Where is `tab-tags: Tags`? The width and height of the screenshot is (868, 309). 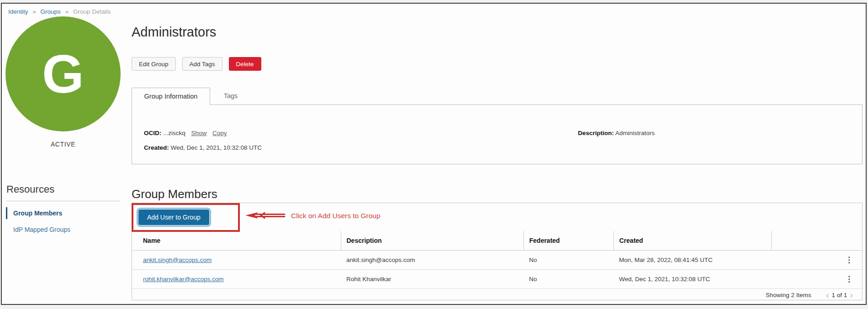
tab-tags: Tags is located at coordinates (231, 96).